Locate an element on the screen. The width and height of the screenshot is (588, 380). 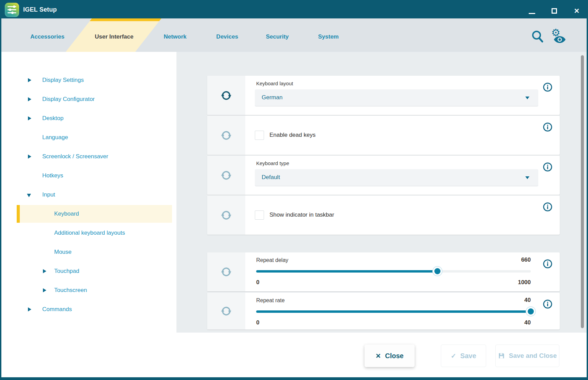
tab-accessories: Accessories is located at coordinates (47, 37).